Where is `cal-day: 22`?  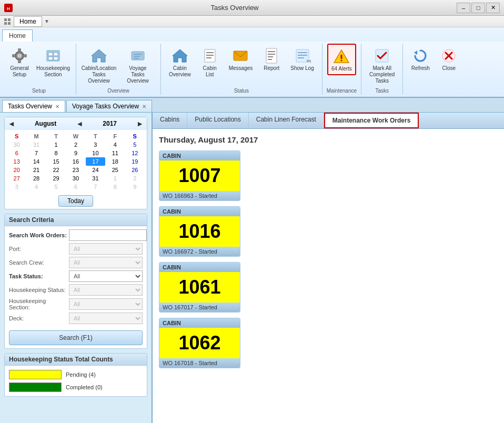
cal-day: 22 is located at coordinates (56, 170).